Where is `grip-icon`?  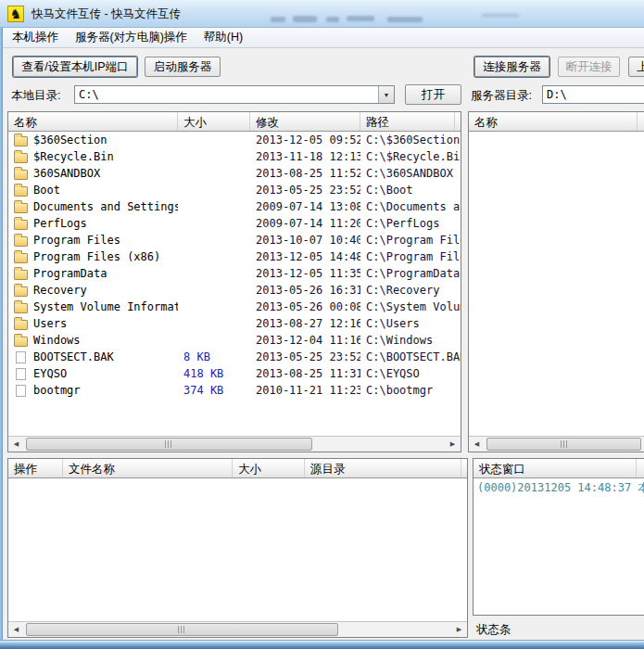
grip-icon is located at coordinates (169, 444).